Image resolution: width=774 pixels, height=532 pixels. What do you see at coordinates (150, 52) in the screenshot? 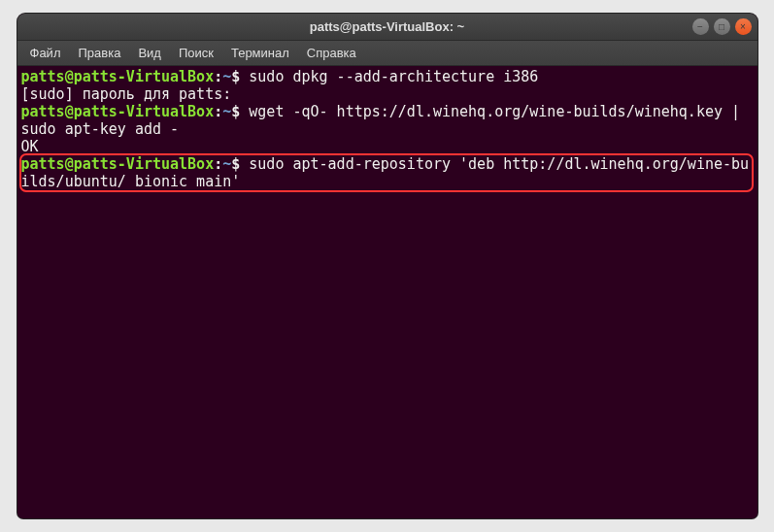
I see `menu-view: Вид` at bounding box center [150, 52].